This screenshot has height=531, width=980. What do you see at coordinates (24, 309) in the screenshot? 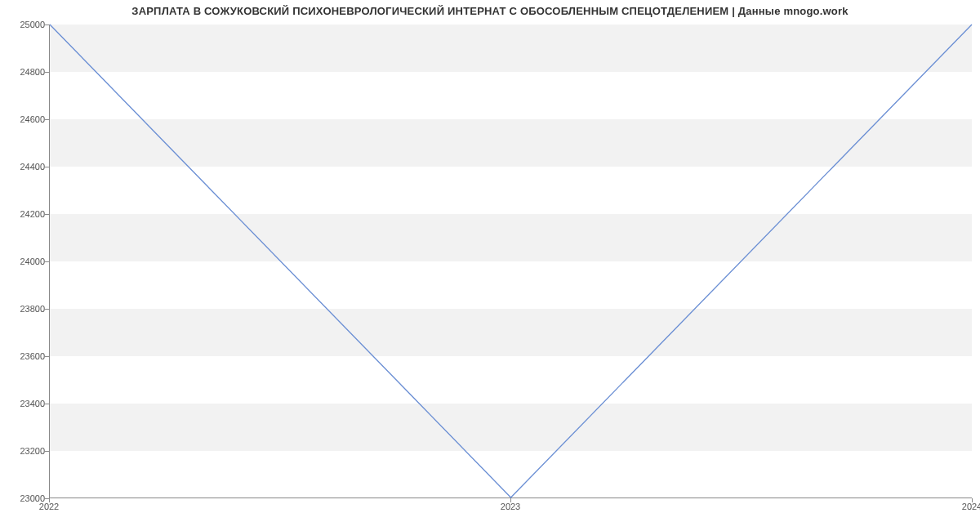
I see `y-tick-label: 23800` at bounding box center [24, 309].